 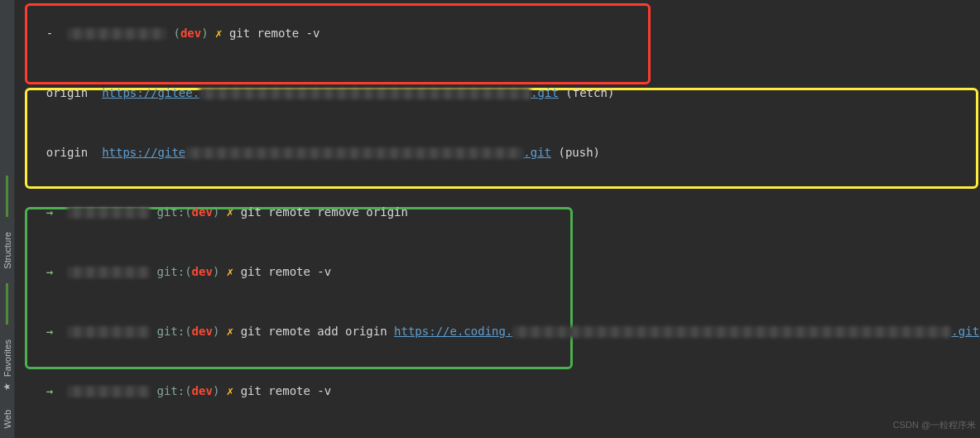 I want to click on terminal-line: - (dev) ✗ git remote -v, so click(x=497, y=33).